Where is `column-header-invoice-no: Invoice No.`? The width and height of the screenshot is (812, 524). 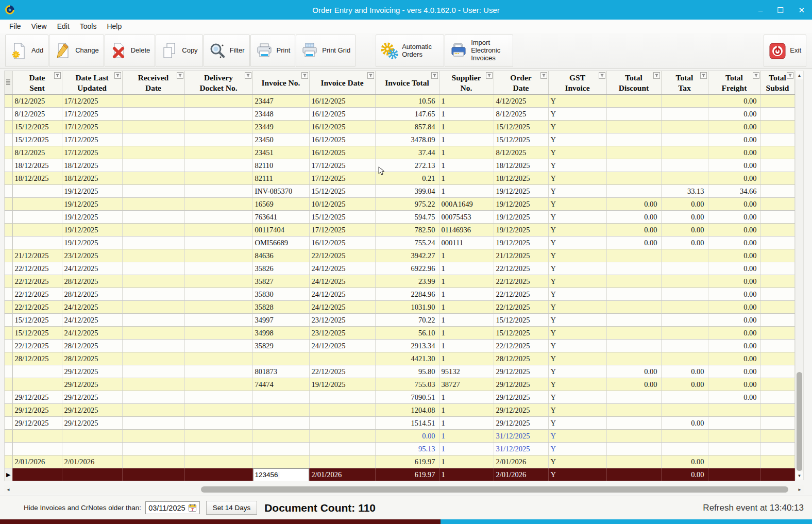
column-header-invoice-no: Invoice No. is located at coordinates (281, 83).